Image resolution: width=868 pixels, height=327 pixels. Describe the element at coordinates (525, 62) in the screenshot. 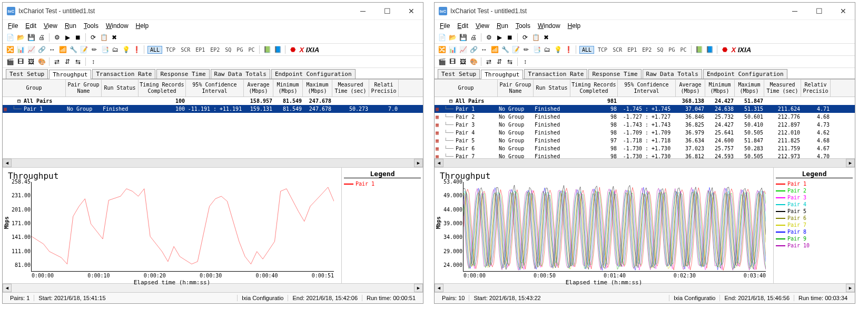

I see `tb3-icon-9: ↕` at that location.